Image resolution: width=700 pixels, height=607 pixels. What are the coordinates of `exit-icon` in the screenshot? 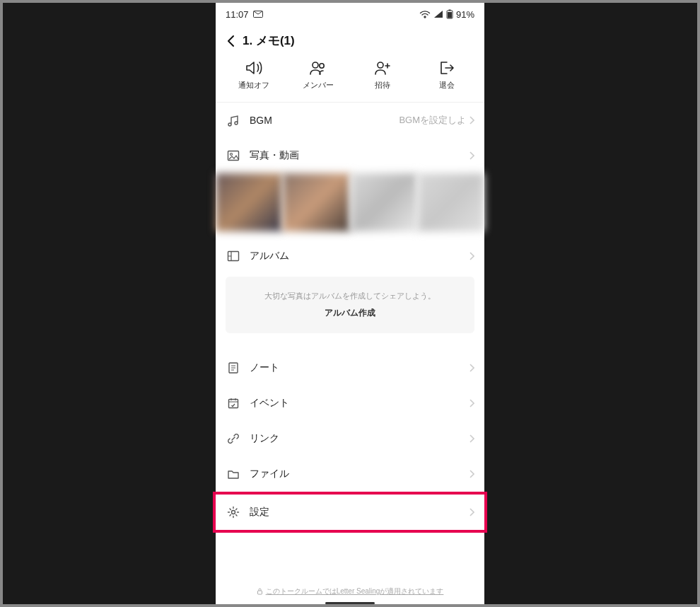 It's located at (447, 68).